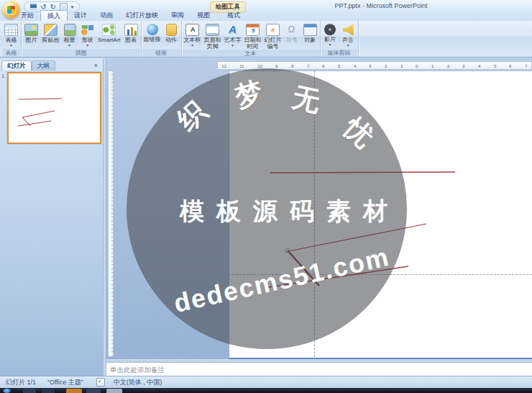 Image resolution: width=532 pixels, height=393 pixels. Describe the element at coordinates (70, 30) in the screenshot. I see `photo-album-icon` at that location.